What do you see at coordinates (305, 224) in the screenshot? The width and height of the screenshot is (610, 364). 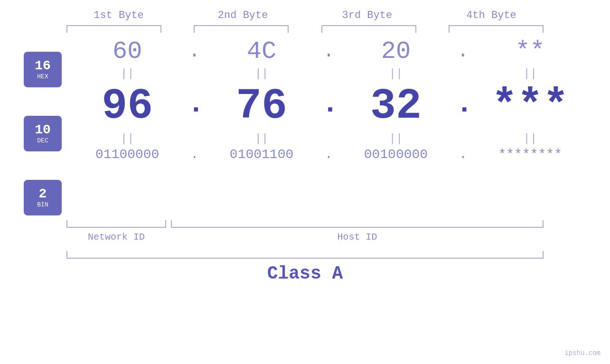 I see `id-bracket-row` at bounding box center [305, 224].